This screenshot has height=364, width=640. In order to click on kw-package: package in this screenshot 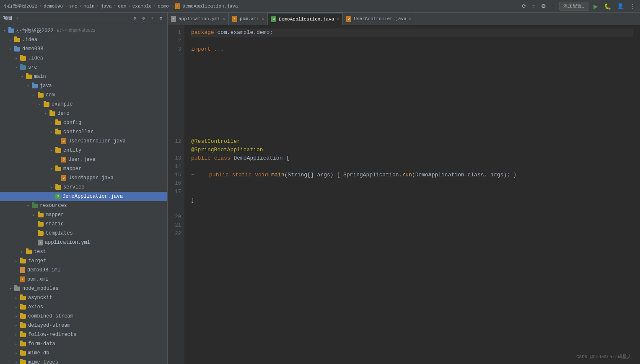, I will do `click(203, 33)`.